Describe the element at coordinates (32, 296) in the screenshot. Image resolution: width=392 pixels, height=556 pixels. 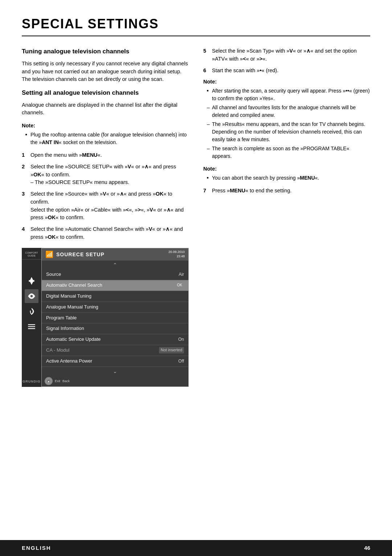
I see `tv-icon-eye` at that location.